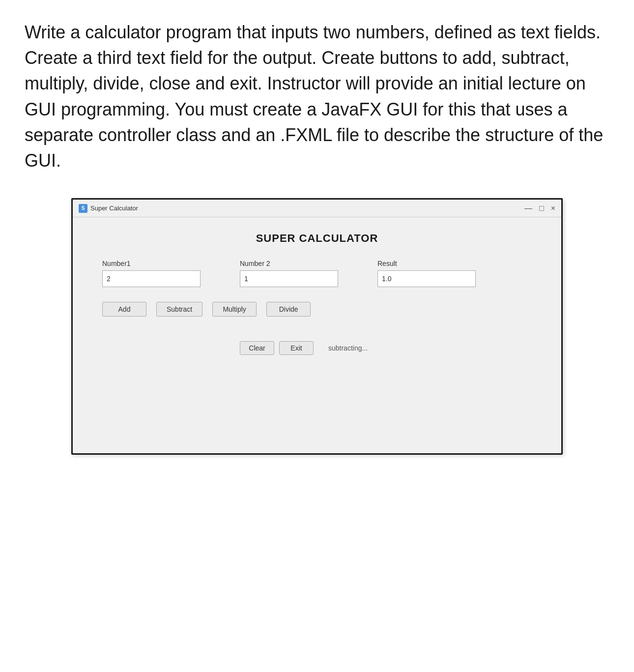 The width and height of the screenshot is (634, 672). I want to click on add-button: Add, so click(124, 309).